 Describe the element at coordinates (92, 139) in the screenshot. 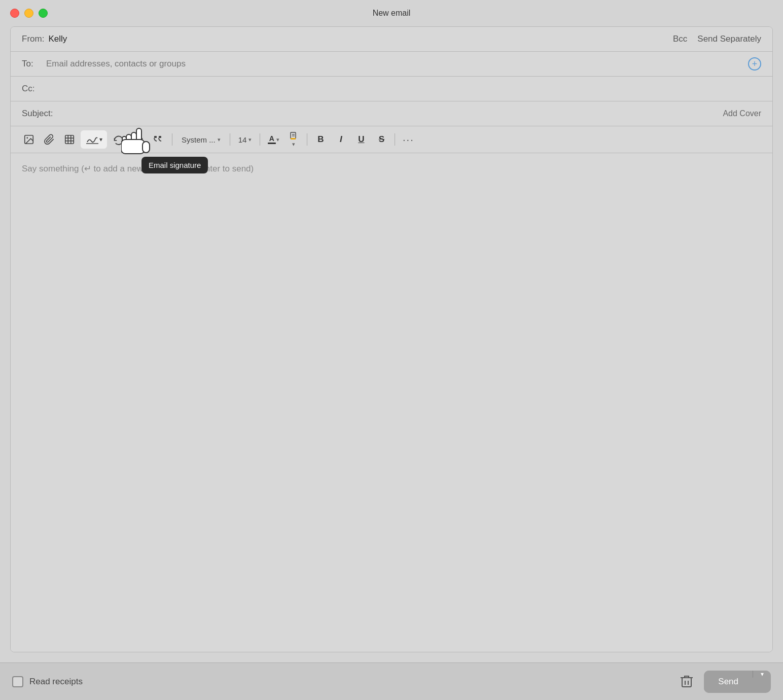

I see `signature-icon` at that location.